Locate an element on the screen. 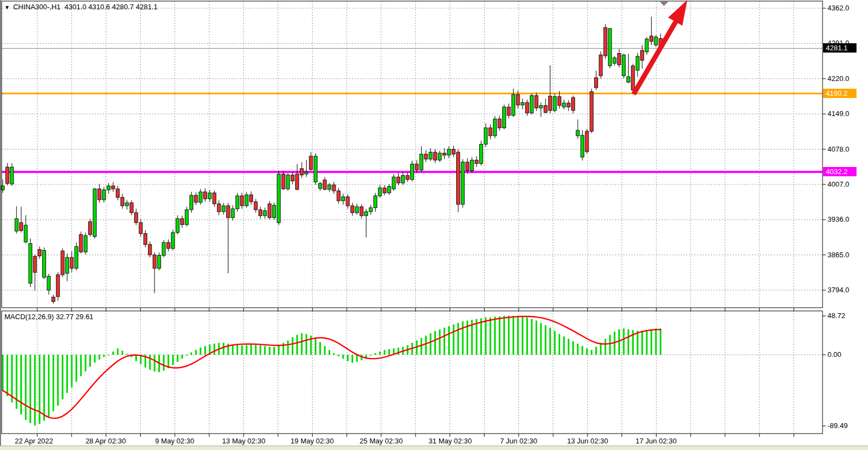 The width and height of the screenshot is (868, 450). time-axis-label: 25 May 02:30 is located at coordinates (381, 441).